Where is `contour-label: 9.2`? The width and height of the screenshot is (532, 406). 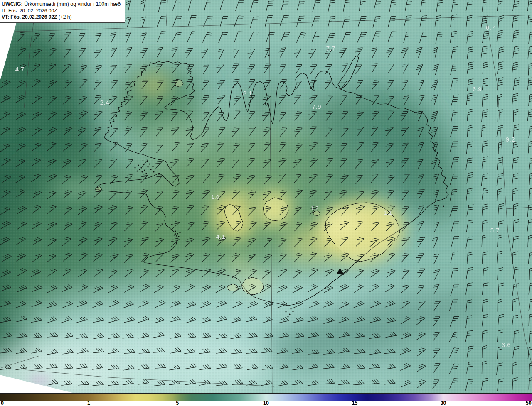
contour-label: 9.2 is located at coordinates (510, 139).